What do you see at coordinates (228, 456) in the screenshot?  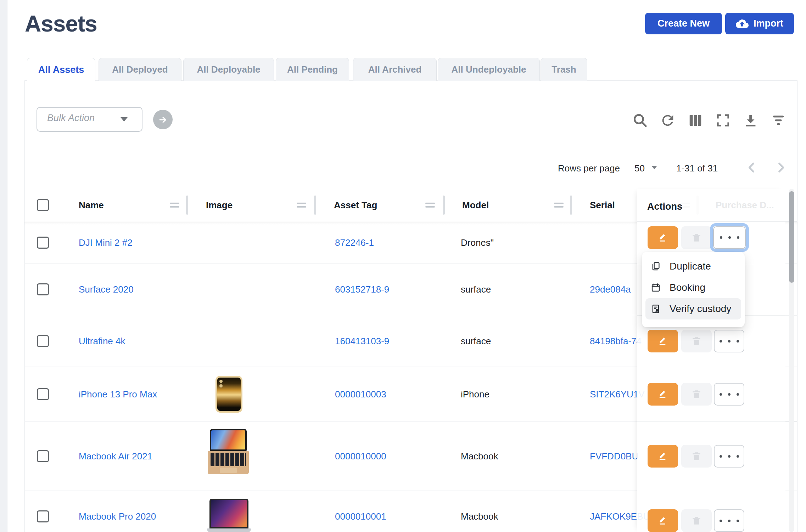 I see `asset-image-macbook-air` at bounding box center [228, 456].